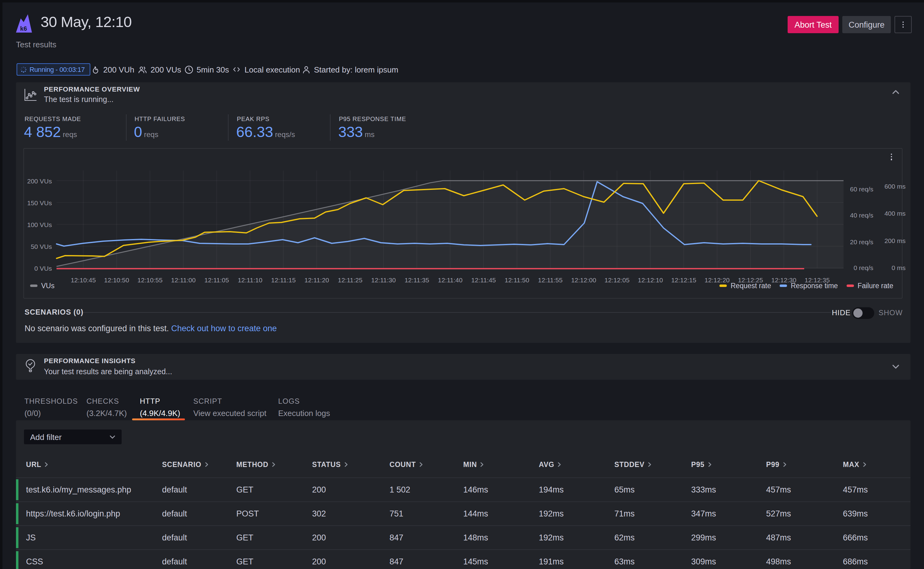  Describe the element at coordinates (895, 241) in the screenshot. I see `svg-text: 200 ms` at that location.